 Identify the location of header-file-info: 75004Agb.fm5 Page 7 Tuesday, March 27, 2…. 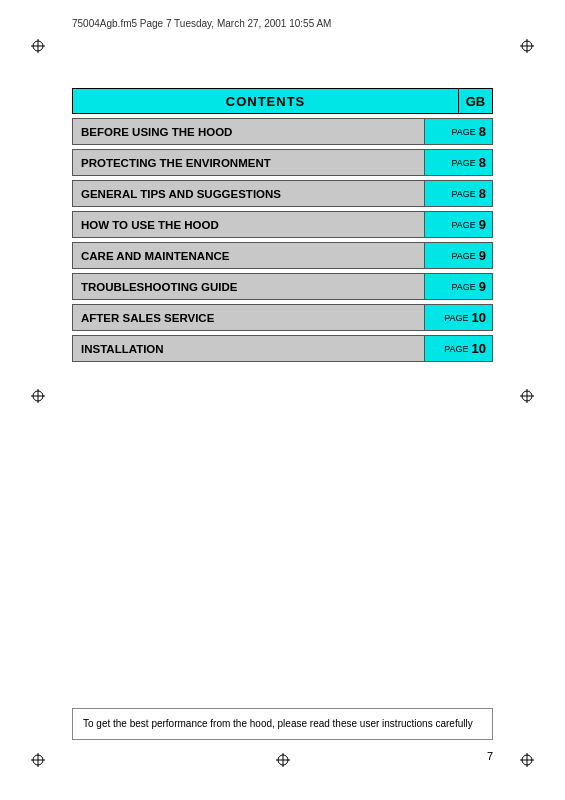
(202, 24).